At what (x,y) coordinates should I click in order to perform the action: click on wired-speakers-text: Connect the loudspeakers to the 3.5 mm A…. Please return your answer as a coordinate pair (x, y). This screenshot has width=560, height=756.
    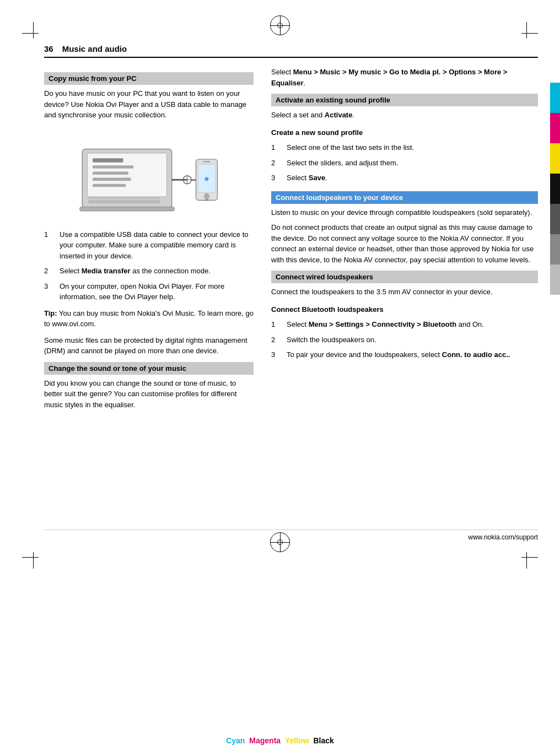
    Looking at the image, I should click on (405, 292).